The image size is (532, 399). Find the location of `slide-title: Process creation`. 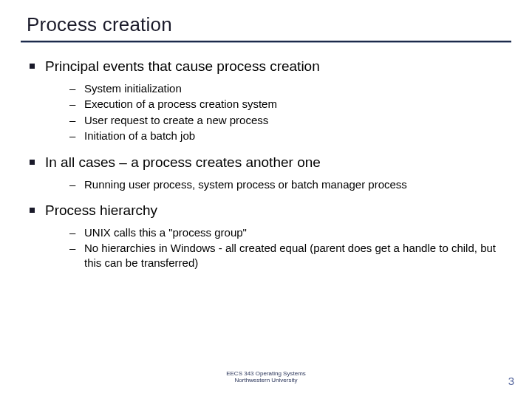

slide-title: Process creation is located at coordinates (279, 25).